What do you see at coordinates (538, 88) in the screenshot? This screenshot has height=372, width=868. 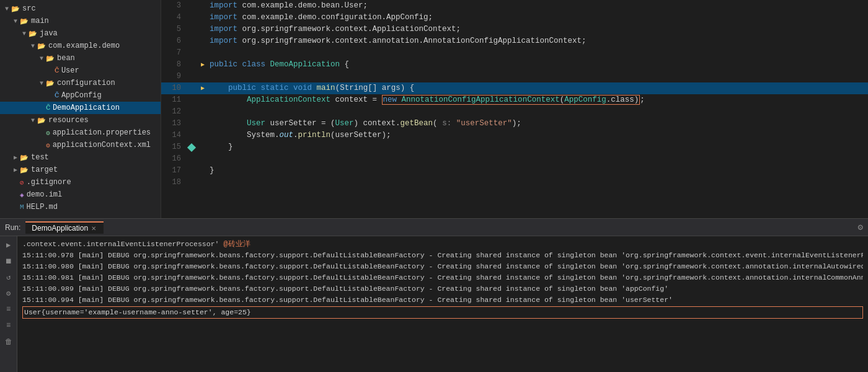 I see `line-text-10: public static void main(String[] args) {` at bounding box center [538, 88].